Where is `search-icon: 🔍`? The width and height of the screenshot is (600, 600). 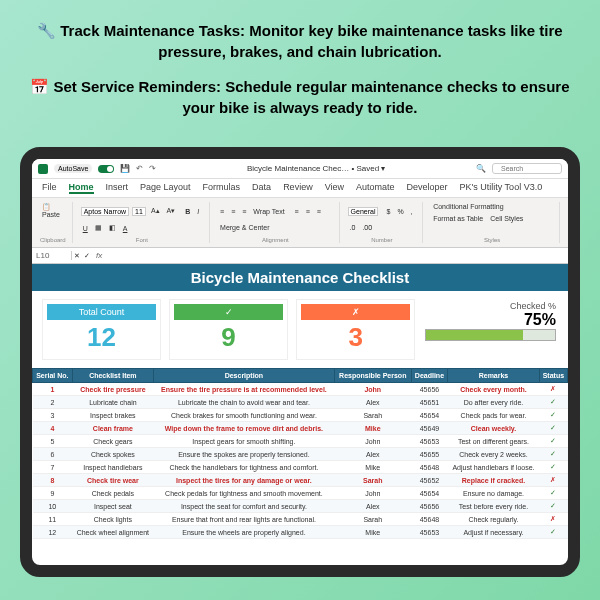
search-icon: 🔍 is located at coordinates (481, 168).